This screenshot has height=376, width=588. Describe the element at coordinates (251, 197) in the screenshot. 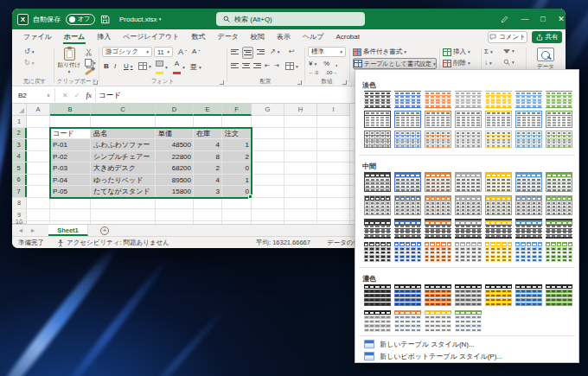

I see `selection-fill-handle` at that location.